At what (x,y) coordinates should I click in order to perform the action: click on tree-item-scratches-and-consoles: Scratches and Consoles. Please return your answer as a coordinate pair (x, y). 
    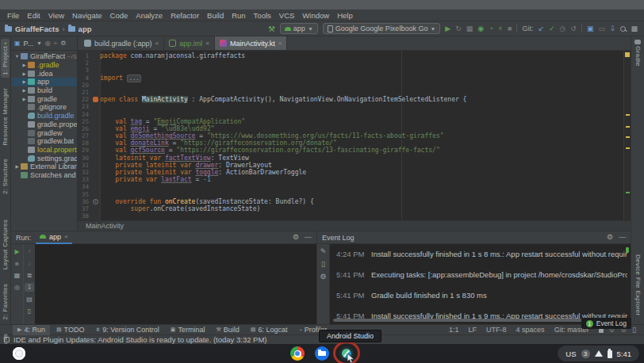
    Looking at the image, I should click on (44, 176).